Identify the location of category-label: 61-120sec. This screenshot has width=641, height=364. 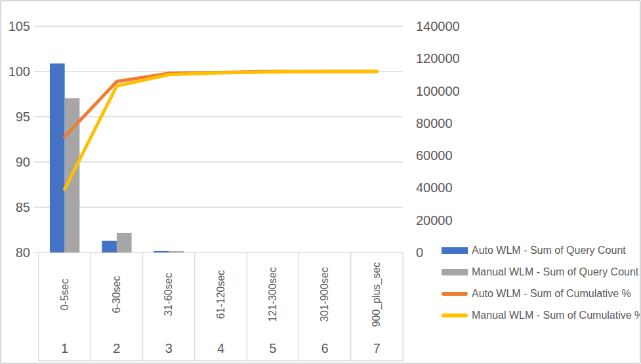
(221, 295).